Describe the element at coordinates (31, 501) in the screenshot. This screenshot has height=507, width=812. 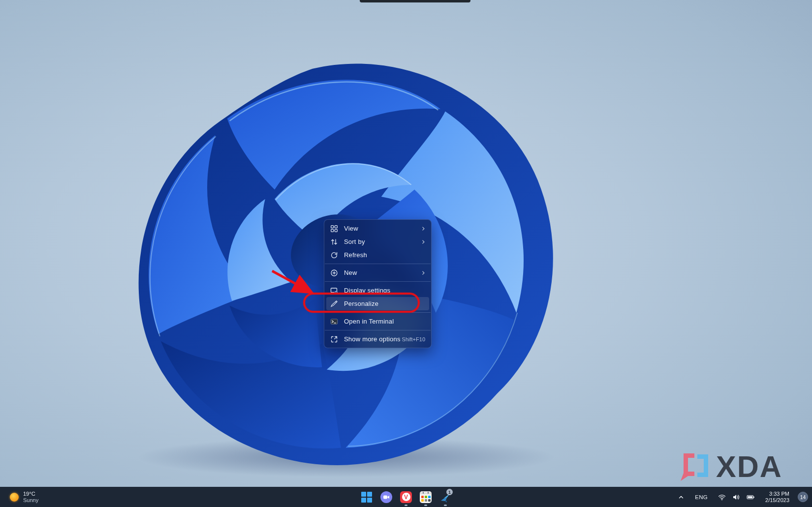
I see `weather-condition: Sunny` at that location.